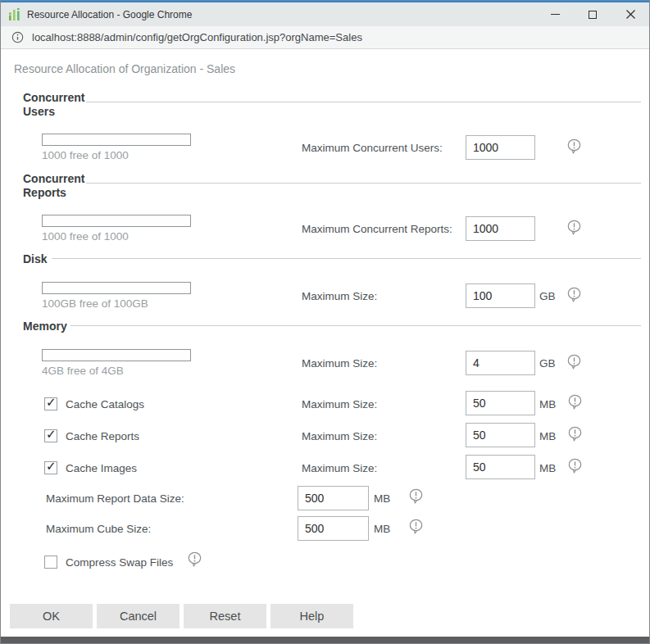  What do you see at coordinates (339, 469) in the screenshot?
I see `cache-images-size-label: Maximum Size:` at bounding box center [339, 469].